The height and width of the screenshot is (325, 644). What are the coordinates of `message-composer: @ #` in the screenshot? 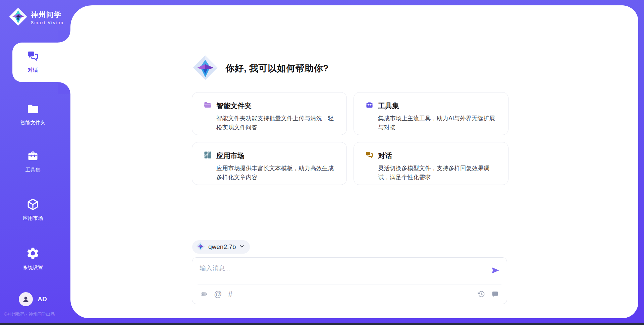 It's located at (350, 281).